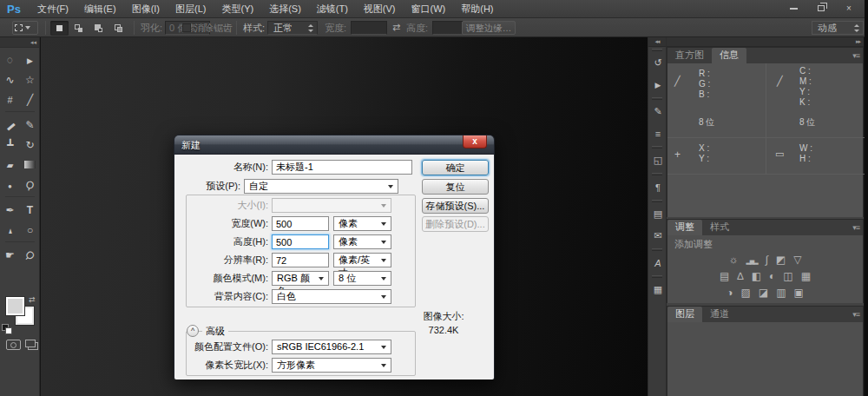 The image size is (868, 396). What do you see at coordinates (685, 314) in the screenshot?
I see `tab-layers: 图层` at bounding box center [685, 314].